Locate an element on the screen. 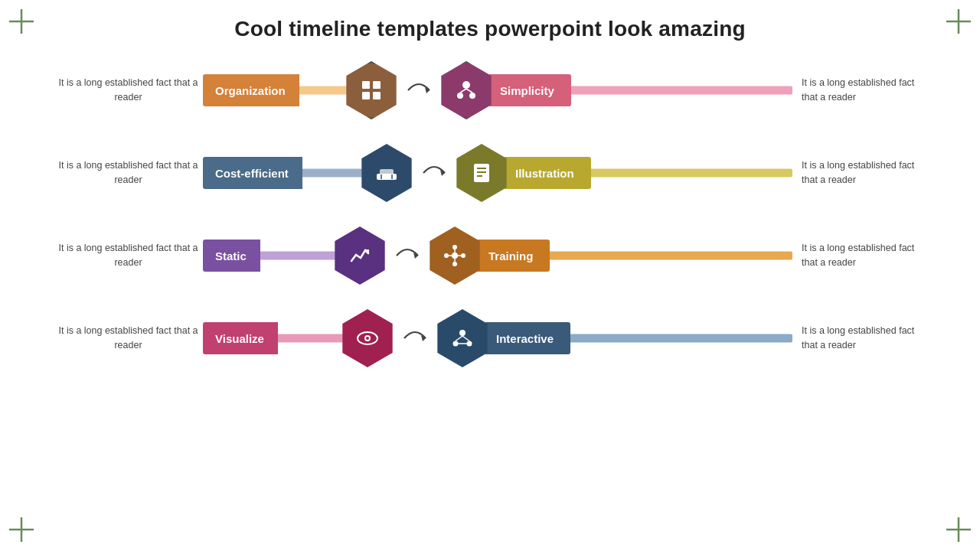 The width and height of the screenshot is (980, 551). corner-decoration-bl is located at coordinates (21, 530).